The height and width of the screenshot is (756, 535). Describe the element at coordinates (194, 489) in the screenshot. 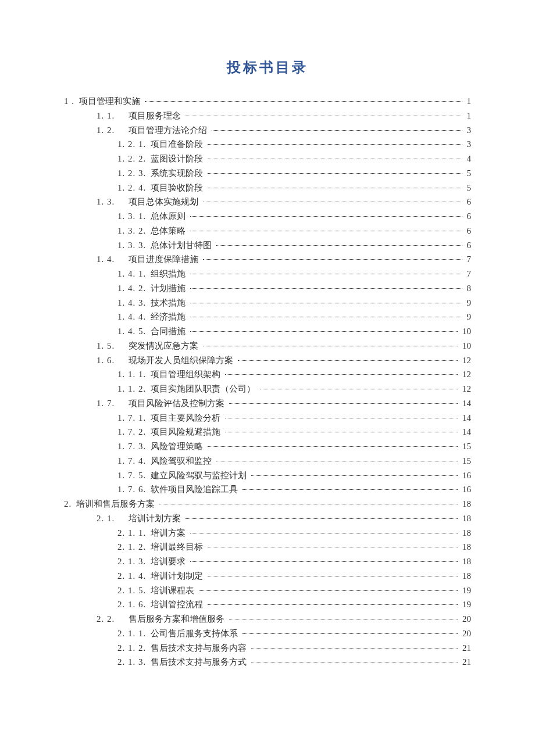

I see `toc-text: 软件项目风险追踪工具` at that location.